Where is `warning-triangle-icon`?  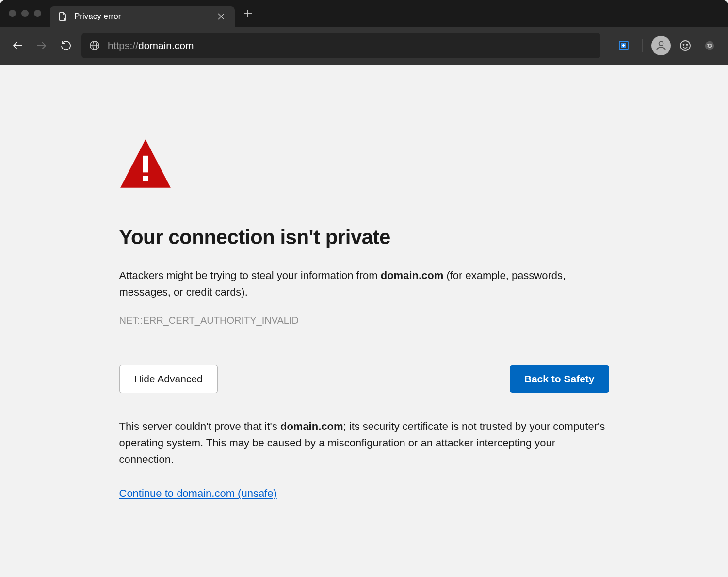
warning-triangle-icon is located at coordinates (364, 165).